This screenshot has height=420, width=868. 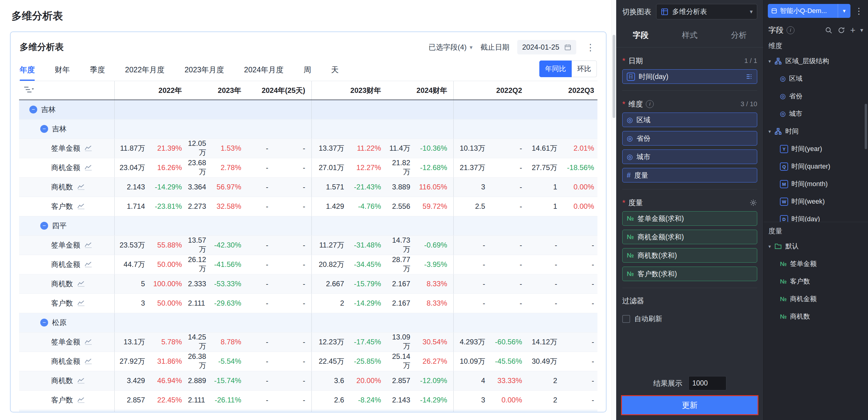 I want to click on table-cell: 5100.00%, so click(x=151, y=284).